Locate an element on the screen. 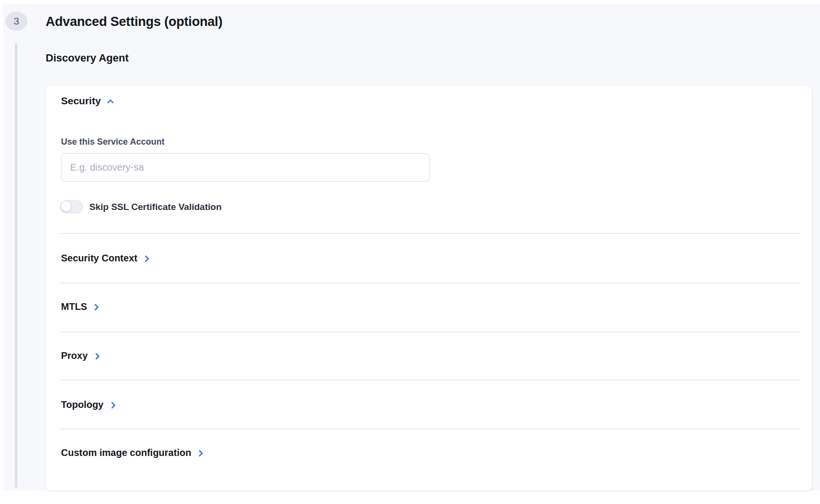  section-proxy: Proxy is located at coordinates (81, 356).